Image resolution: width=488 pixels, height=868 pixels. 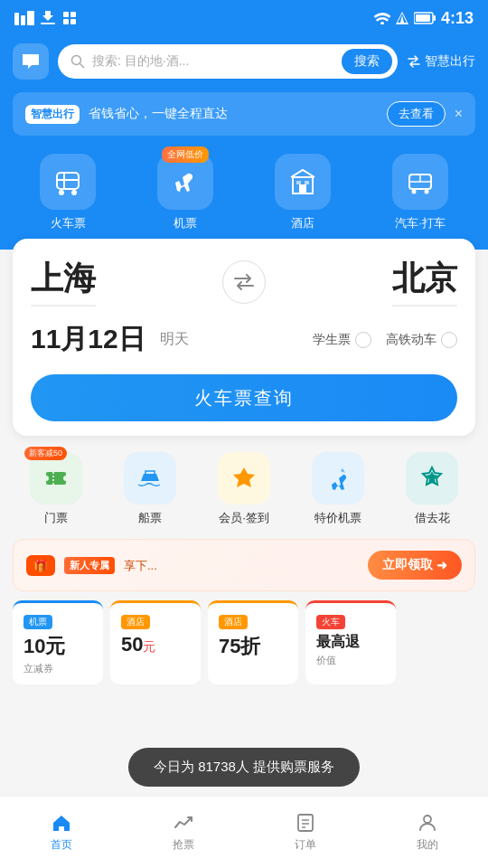 I want to click on coupon-train: 火车 最高退 价值, so click(x=351, y=642).